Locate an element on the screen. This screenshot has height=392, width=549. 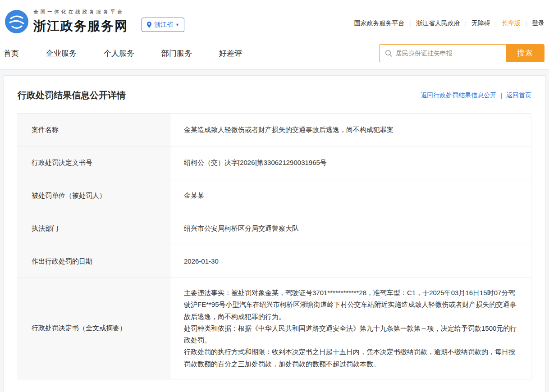
brand-text: 全国一体化在线政务服务平台 浙江政务服务网 is located at coordinates (81, 22).